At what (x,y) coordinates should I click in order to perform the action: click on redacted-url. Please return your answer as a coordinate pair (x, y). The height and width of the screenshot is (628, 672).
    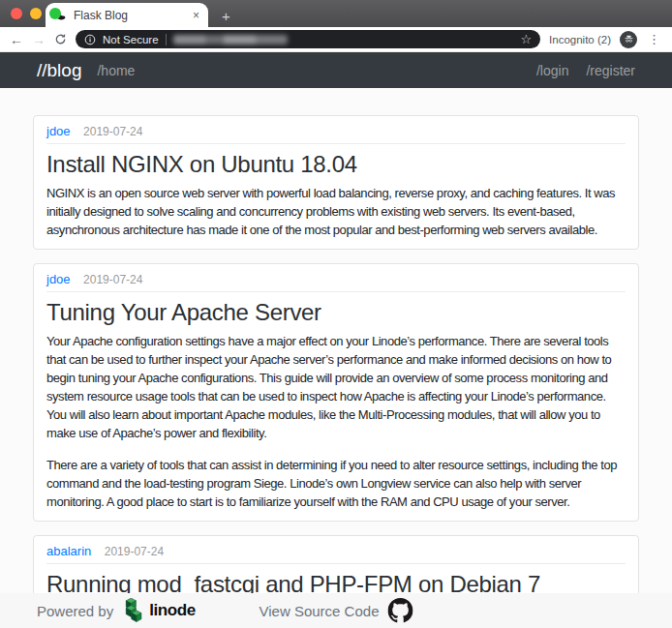
    Looking at the image, I should click on (230, 40).